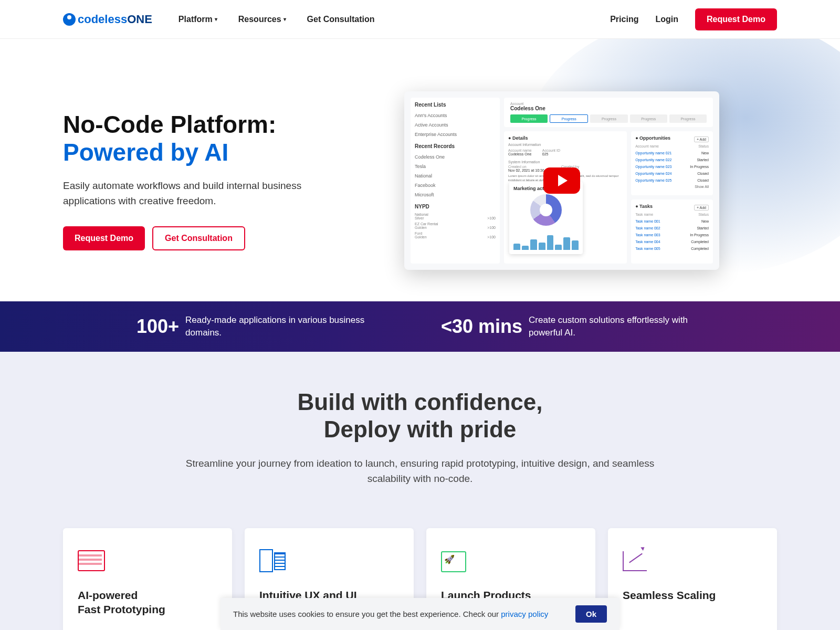 This screenshot has width=840, height=630. I want to click on design-icon, so click(272, 560).